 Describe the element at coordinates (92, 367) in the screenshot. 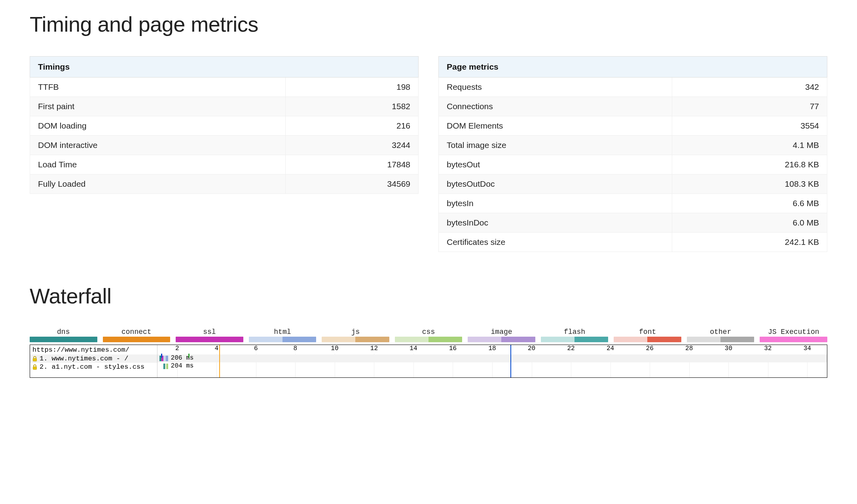

I see `waterfall-request-text: 2. a1.nyt.com - styles.css` at that location.